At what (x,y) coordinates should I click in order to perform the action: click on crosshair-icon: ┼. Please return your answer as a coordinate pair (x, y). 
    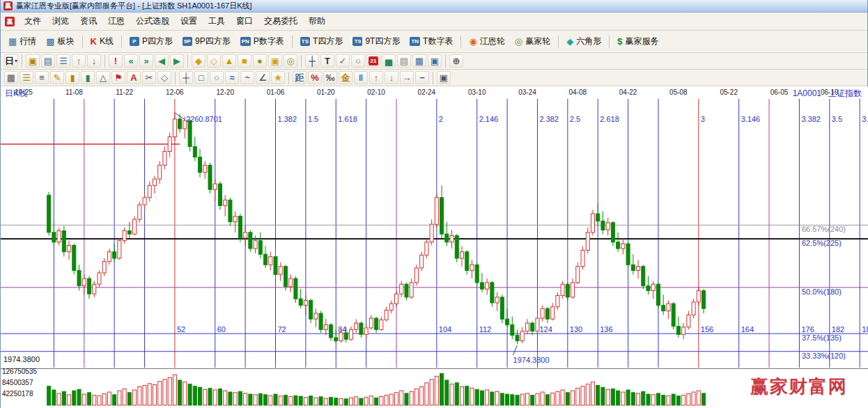
    Looking at the image, I should click on (312, 61).